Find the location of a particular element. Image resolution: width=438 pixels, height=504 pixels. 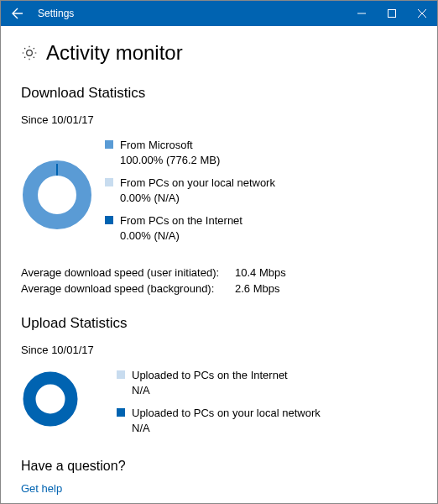

avg-speed-user: Average download speed (user initiated):… is located at coordinates (219, 272).